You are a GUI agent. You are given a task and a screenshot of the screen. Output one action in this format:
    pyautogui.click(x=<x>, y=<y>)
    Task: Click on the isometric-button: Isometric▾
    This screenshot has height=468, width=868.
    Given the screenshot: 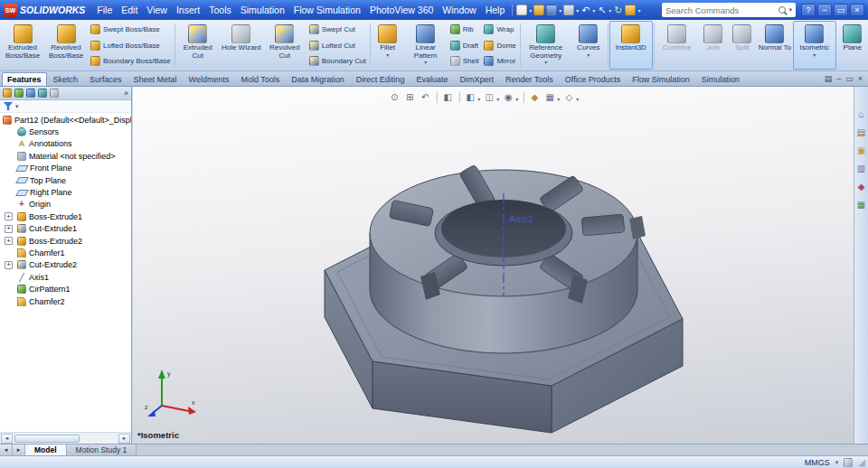 What is the action you would take?
    pyautogui.click(x=815, y=45)
    